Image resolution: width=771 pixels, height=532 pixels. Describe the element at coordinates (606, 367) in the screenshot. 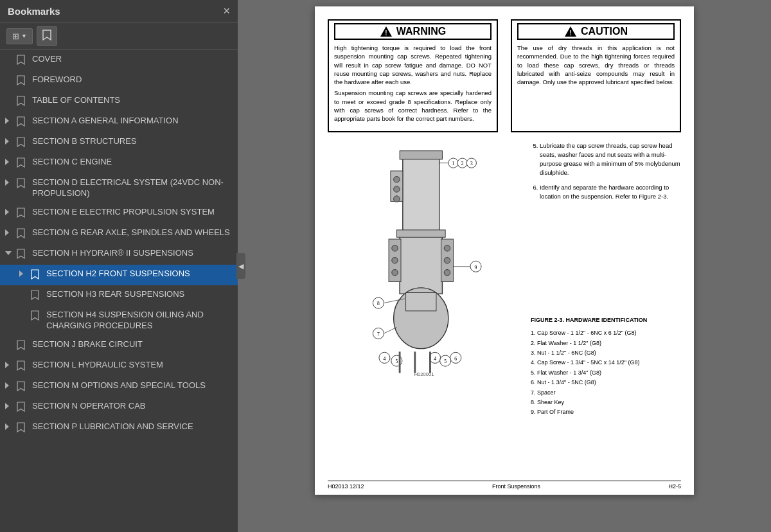

I see `figure-caption-area: FIGURE 2-3. HARDWARE IDENTIFICATION 1. C…` at that location.